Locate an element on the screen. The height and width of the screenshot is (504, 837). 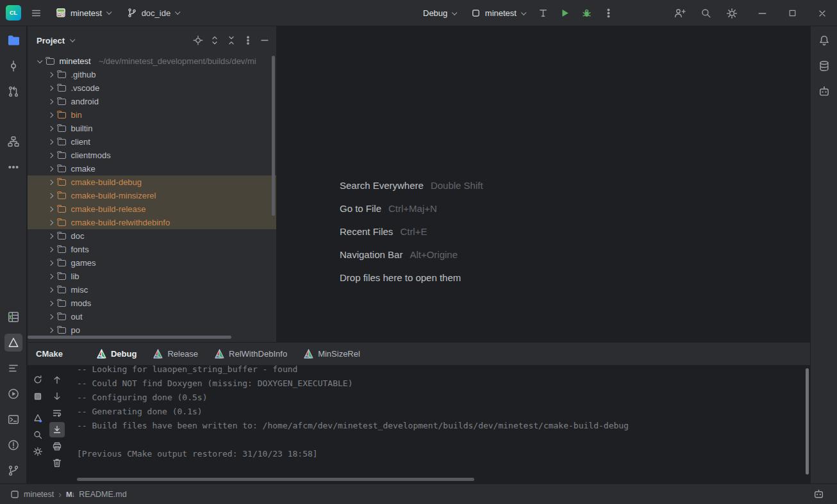
problems-toolwindow-button is located at coordinates (13, 445).